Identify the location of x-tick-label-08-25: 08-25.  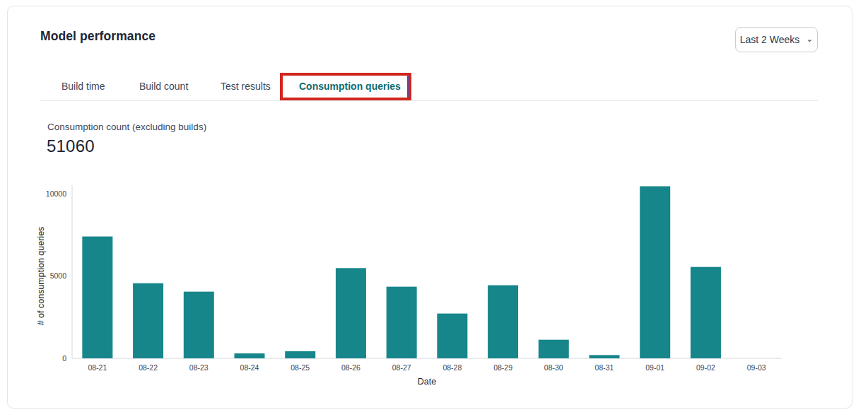
(300, 368).